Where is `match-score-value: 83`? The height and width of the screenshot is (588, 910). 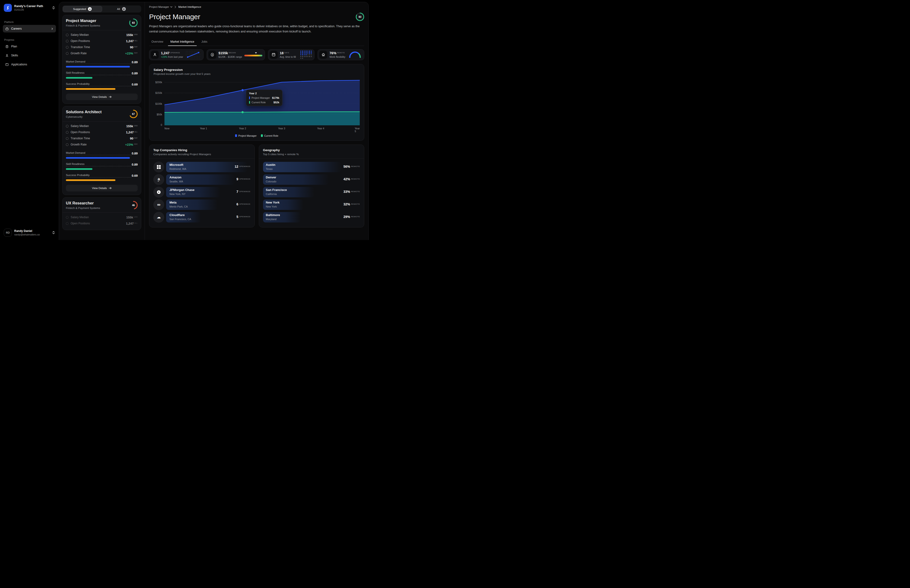
match-score-value: 83 is located at coordinates (134, 23).